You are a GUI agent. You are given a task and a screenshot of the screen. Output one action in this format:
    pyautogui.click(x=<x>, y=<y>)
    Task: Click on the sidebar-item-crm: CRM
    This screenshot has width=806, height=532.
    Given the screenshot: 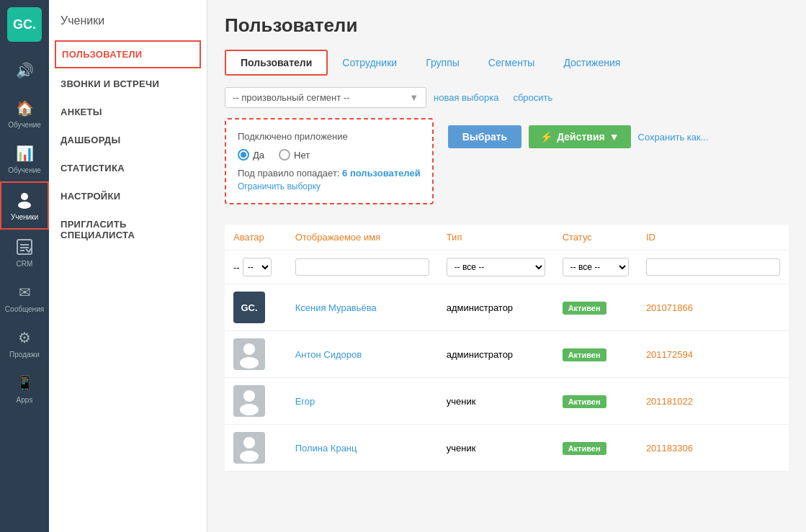 What is the action you would take?
    pyautogui.click(x=24, y=252)
    